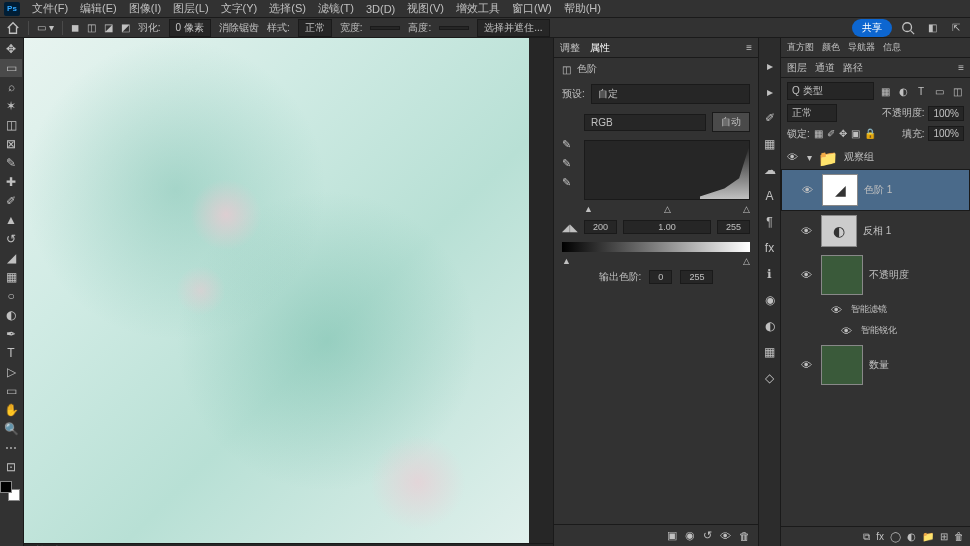 Image resolution: width=970 pixels, height=546 pixels. I want to click on home-icon, so click(13, 28).